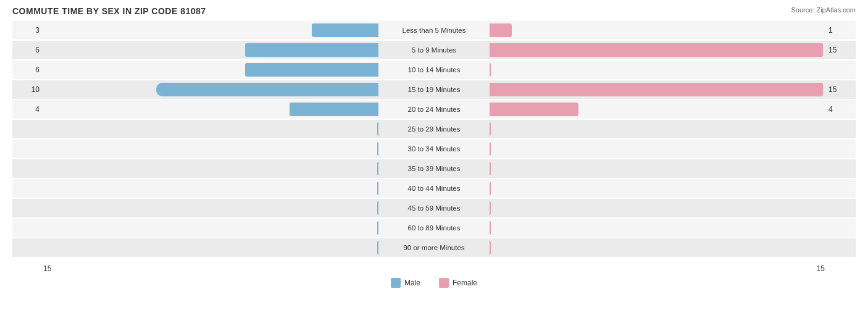 This screenshot has height=323, width=868. I want to click on bars-area: 25 to 29 Minutes, so click(434, 129).